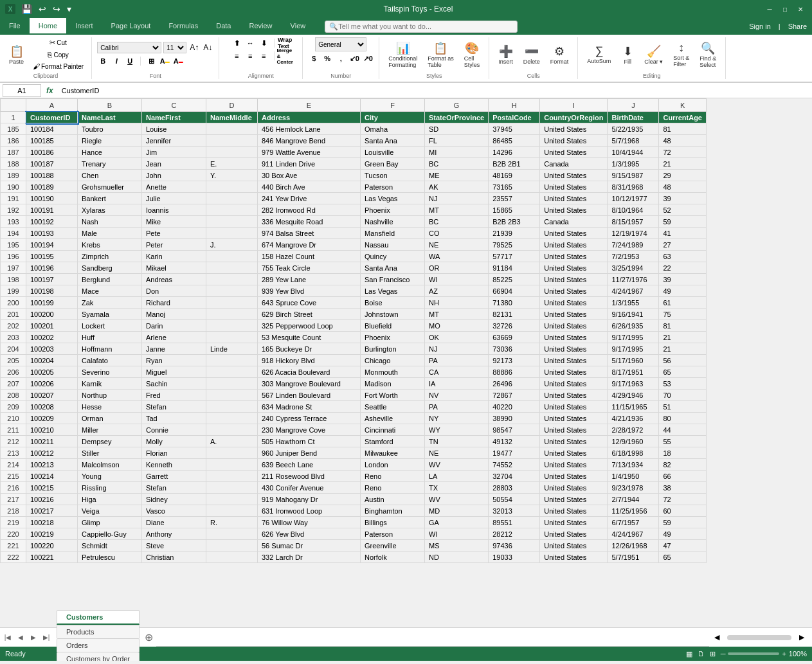 This screenshot has height=664, width=812. I want to click on table-row: 220 100219 Cappiello-Guy Anthony 626 Yew…, so click(354, 534).